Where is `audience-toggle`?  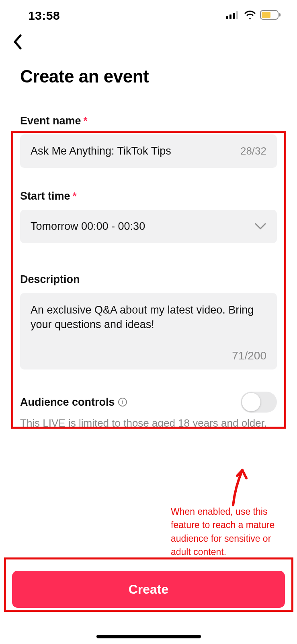
audience-toggle is located at coordinates (259, 402).